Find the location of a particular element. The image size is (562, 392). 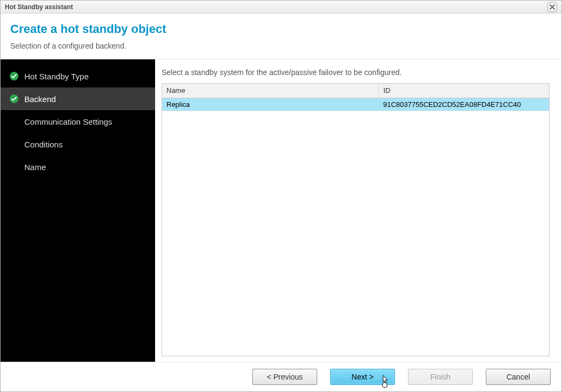

sidebar-item-label: Backend is located at coordinates (40, 99).